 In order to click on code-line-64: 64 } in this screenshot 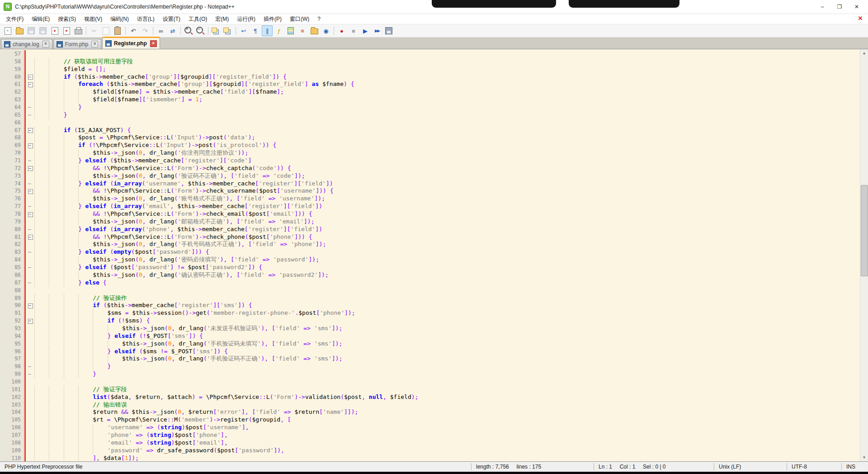, I will do `click(430, 108)`.